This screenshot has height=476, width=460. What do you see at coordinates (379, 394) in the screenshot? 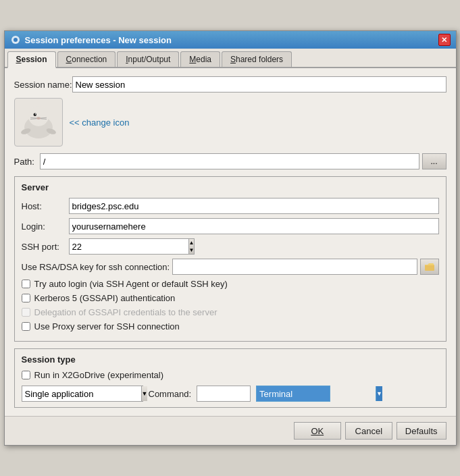
I see `terminal-arrow: ▼` at bounding box center [379, 394].